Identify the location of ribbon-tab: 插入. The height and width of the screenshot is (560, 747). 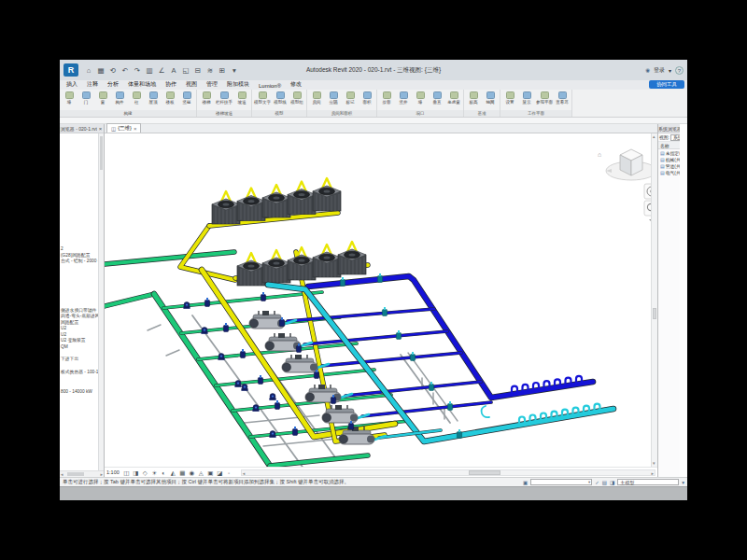
(72, 84).